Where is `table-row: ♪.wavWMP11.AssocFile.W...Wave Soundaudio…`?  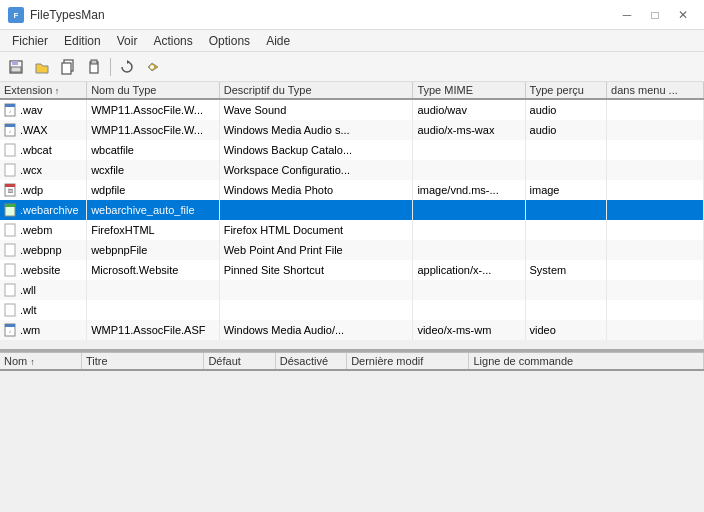 table-row: ♪.wavWMP11.AssocFile.W...Wave Soundaudio… is located at coordinates (352, 110).